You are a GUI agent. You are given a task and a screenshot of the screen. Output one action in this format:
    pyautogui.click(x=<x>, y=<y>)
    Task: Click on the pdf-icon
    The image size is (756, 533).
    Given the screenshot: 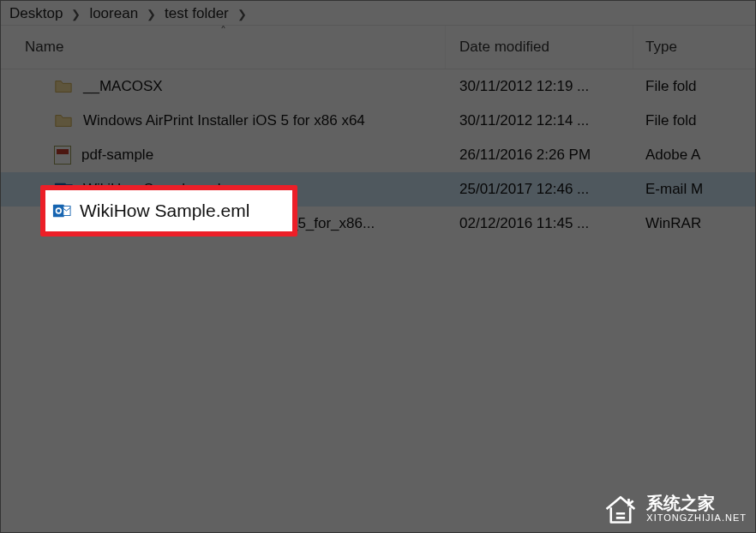 What is the action you would take?
    pyautogui.click(x=63, y=155)
    